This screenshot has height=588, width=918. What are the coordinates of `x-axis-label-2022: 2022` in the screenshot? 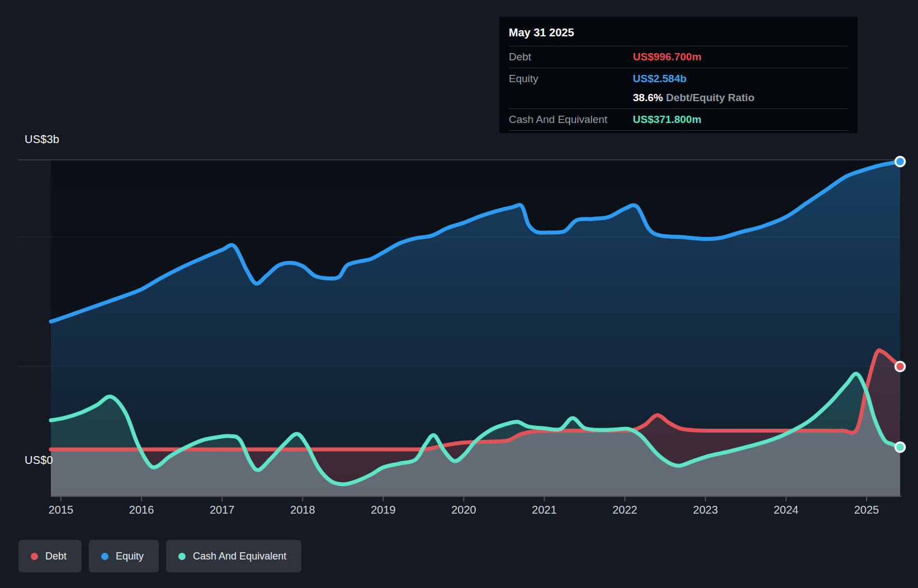 It's located at (625, 510).